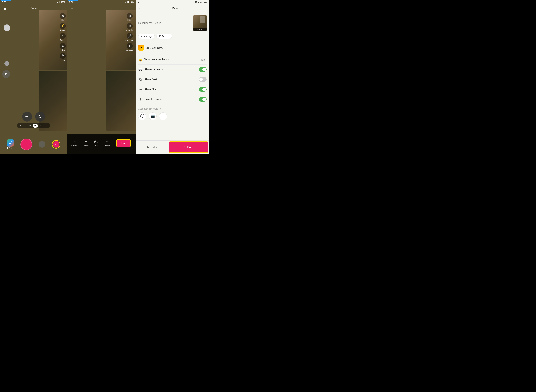 The height and width of the screenshot is (392, 536). I want to click on tab-effects: ✦ Effects, so click(86, 143).